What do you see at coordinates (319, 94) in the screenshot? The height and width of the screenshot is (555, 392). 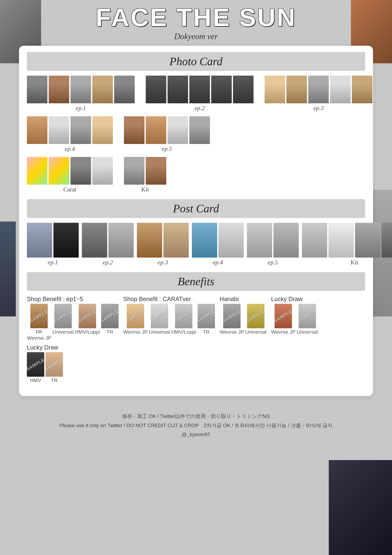 I see `photo-group-ep3: ep.3` at bounding box center [319, 94].